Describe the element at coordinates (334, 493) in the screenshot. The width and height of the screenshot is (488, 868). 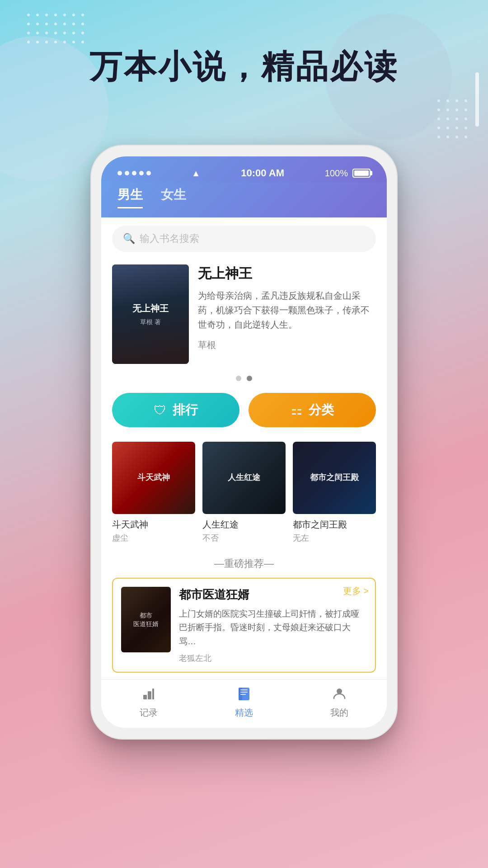
I see `book-grid-item-3: 都市之闰王殿 都市之闰王殿 无左` at that location.